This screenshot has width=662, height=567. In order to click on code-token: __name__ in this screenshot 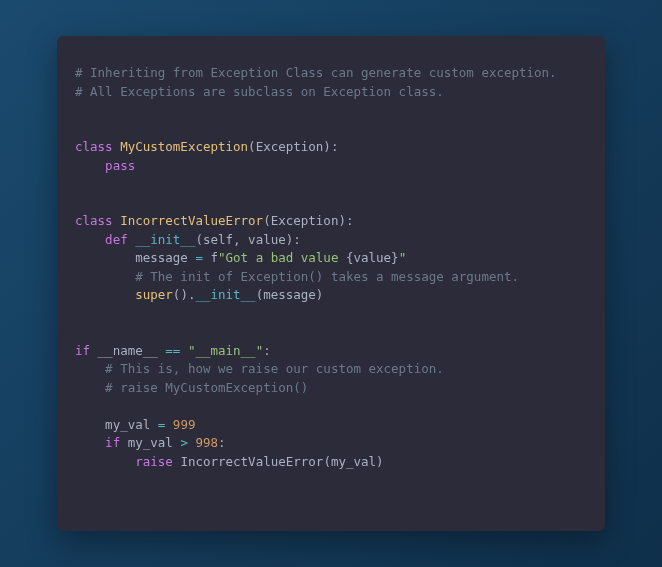, I will do `click(132, 350)`.